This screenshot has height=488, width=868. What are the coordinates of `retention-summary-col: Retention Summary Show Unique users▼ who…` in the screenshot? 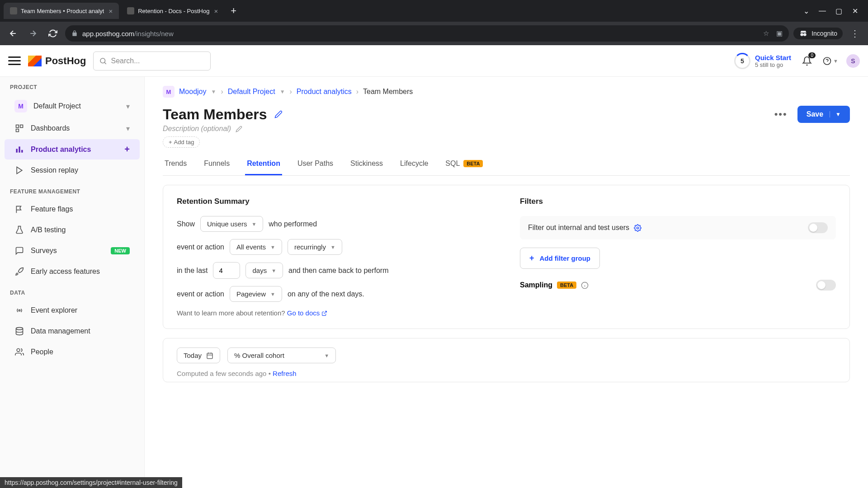 It's located at (335, 257).